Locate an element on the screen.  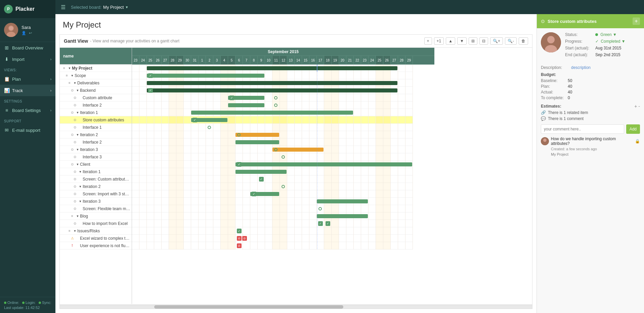
sidebar-item-email-support: ✉ E-mail support is located at coordinates (28, 130).